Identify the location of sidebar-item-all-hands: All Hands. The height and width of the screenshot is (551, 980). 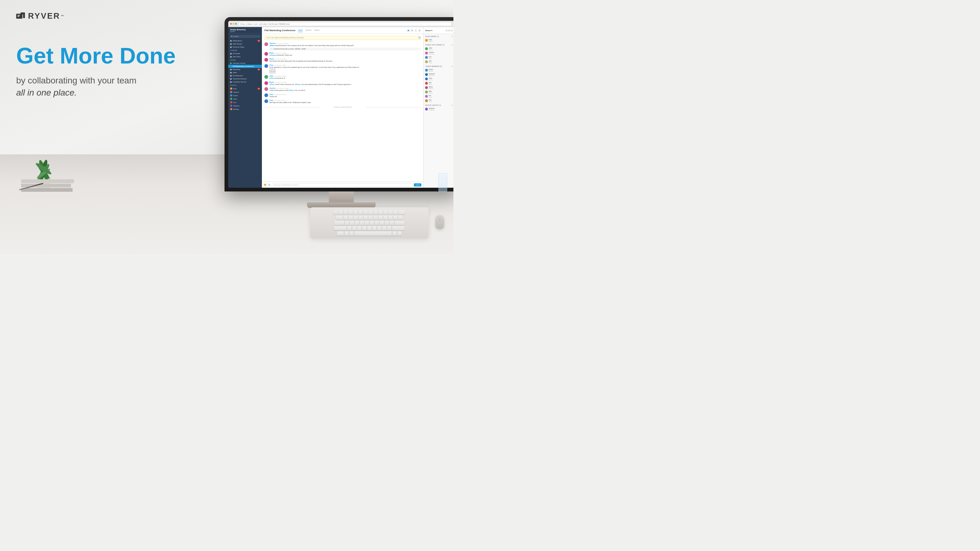
(245, 54).